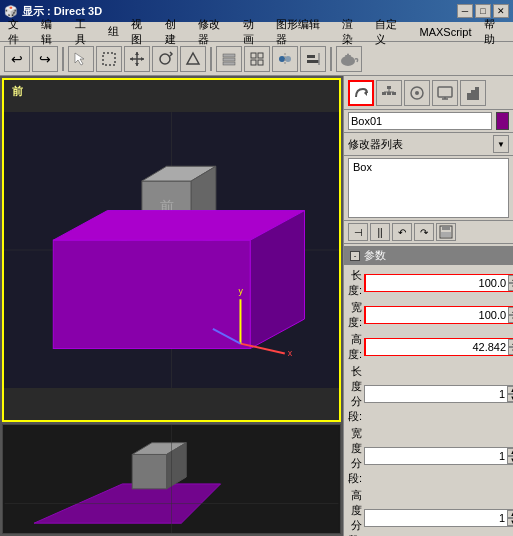  I want to click on menu-help: 帮助, so click(494, 32).